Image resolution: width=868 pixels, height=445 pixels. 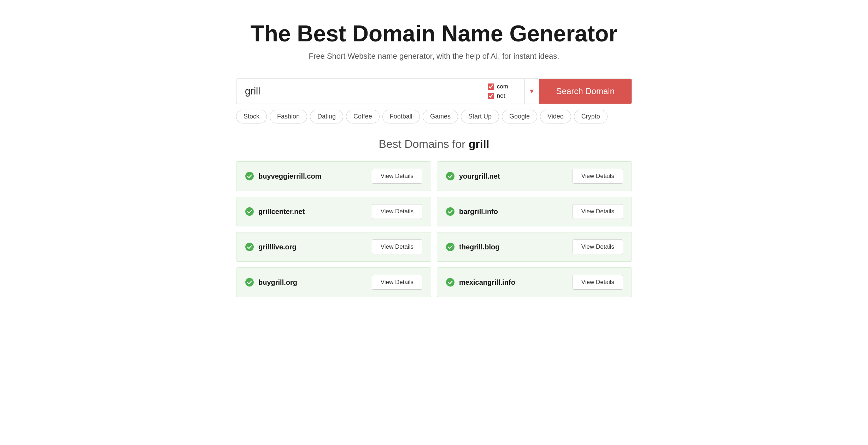 What do you see at coordinates (434, 229) in the screenshot?
I see `results-grid: buyveggiегrill.com View Details yourgril…` at bounding box center [434, 229].